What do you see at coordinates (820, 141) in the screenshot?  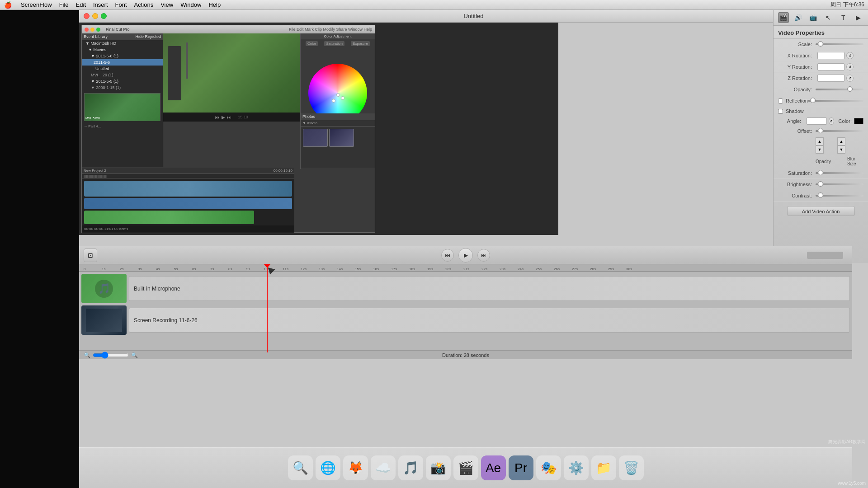 I see `opacity-up-btn: ▲` at bounding box center [820, 141].